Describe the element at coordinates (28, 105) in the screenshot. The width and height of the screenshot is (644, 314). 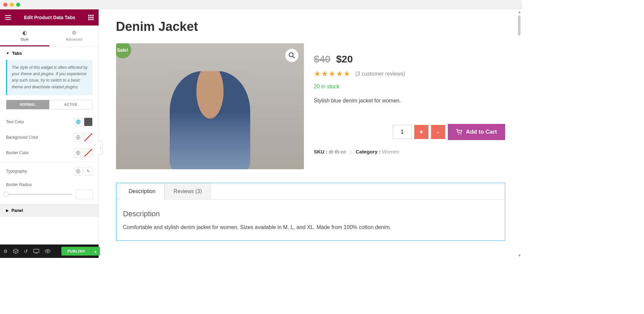
I see `toggle-normal: NORMAL` at that location.